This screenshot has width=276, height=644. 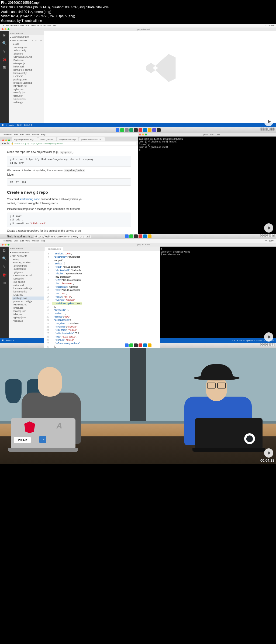 What do you see at coordinates (272, 25) in the screenshot?
I see `battery-icon: 100%` at bounding box center [272, 25].